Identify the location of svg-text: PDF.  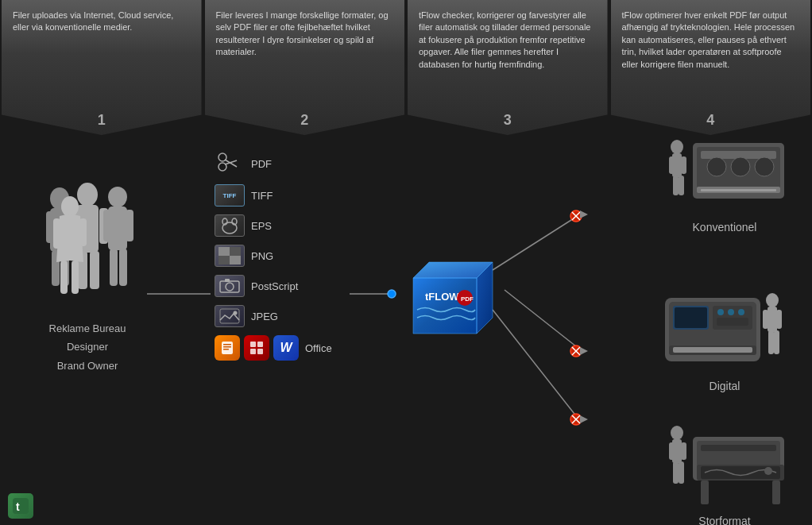
(467, 299).